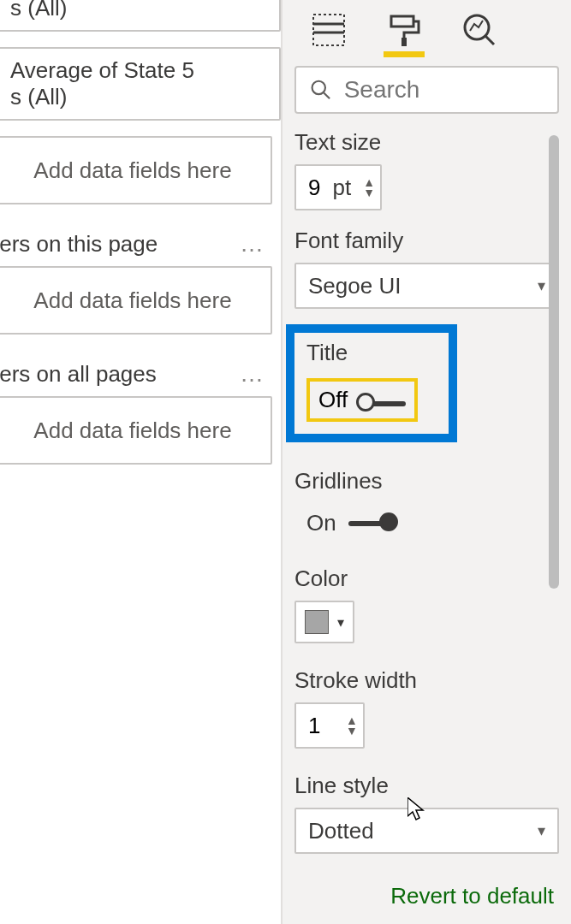  What do you see at coordinates (346, 524) in the screenshot?
I see `gridlines-toggle: On` at bounding box center [346, 524].